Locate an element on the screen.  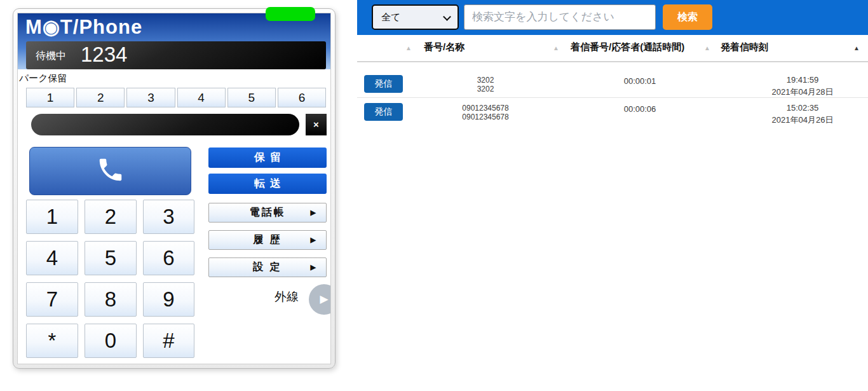
dial-key-4: 4 is located at coordinates (52, 258).